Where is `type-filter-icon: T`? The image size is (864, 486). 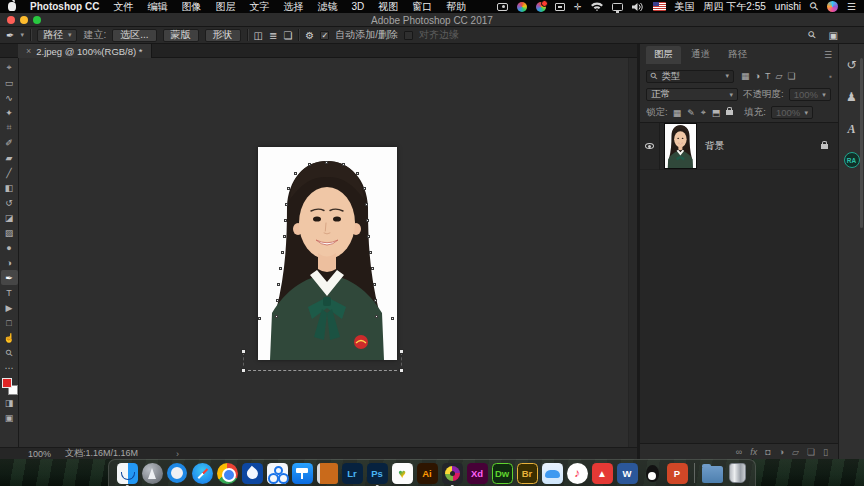
type-filter-icon: T is located at coordinates (768, 76).